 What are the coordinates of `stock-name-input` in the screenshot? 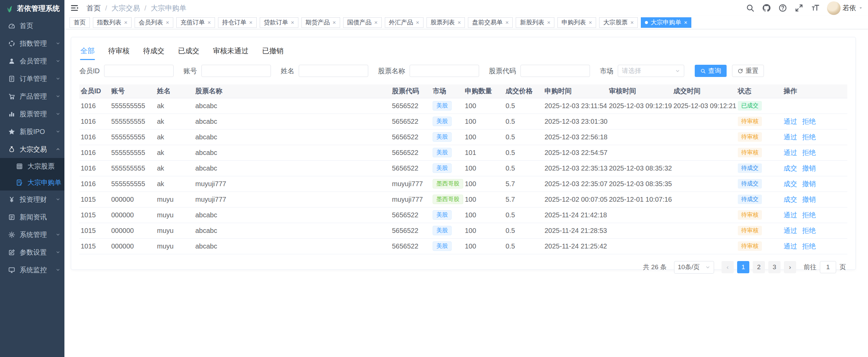 It's located at (444, 71).